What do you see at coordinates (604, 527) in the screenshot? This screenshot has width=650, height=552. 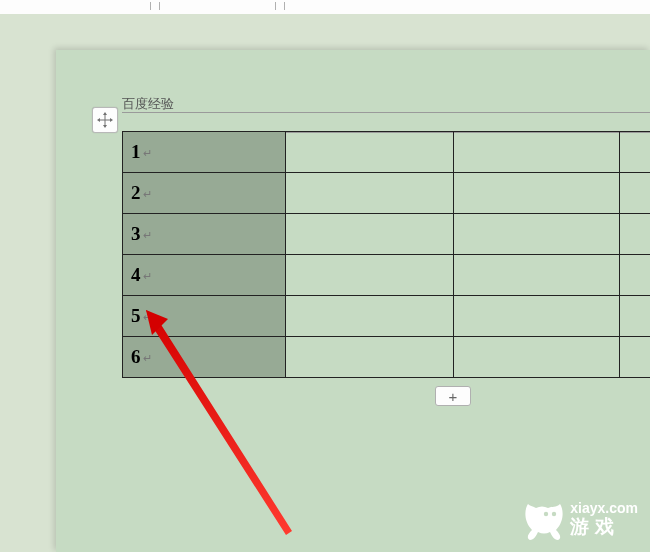 I see `watermark-cn: 游戏` at bounding box center [604, 527].